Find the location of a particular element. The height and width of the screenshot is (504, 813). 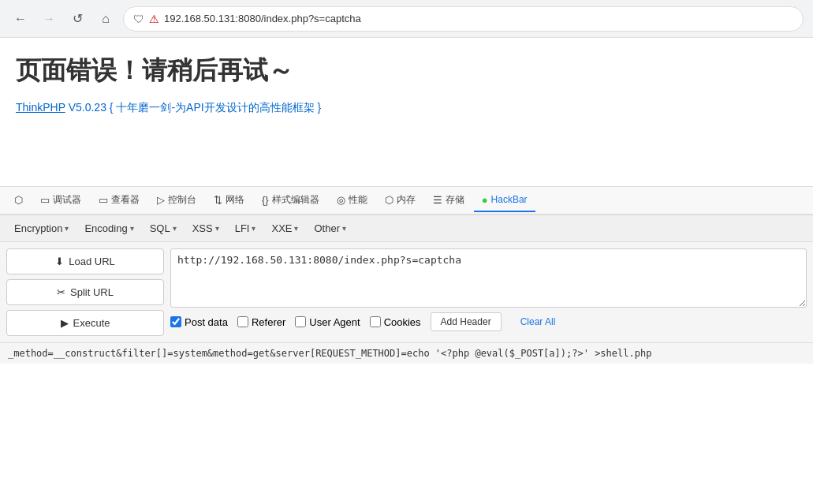

post-data-label: Post data is located at coordinates (207, 322).